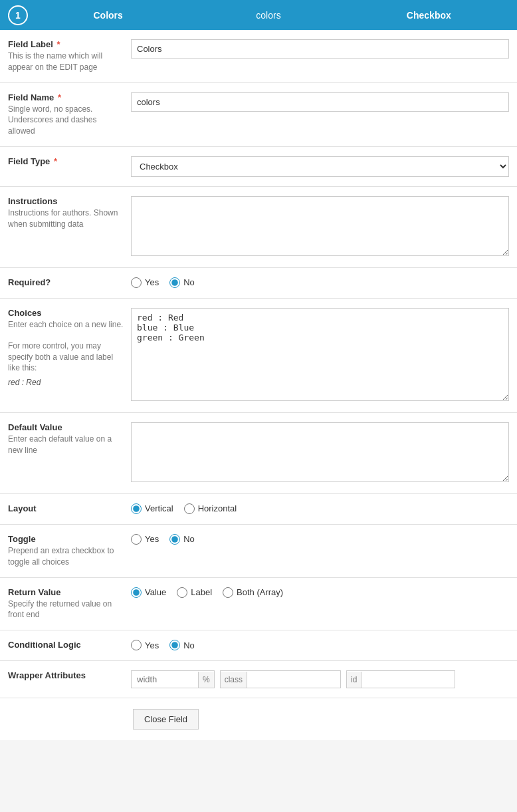  I want to click on field-type-title: Field Type *, so click(66, 161).